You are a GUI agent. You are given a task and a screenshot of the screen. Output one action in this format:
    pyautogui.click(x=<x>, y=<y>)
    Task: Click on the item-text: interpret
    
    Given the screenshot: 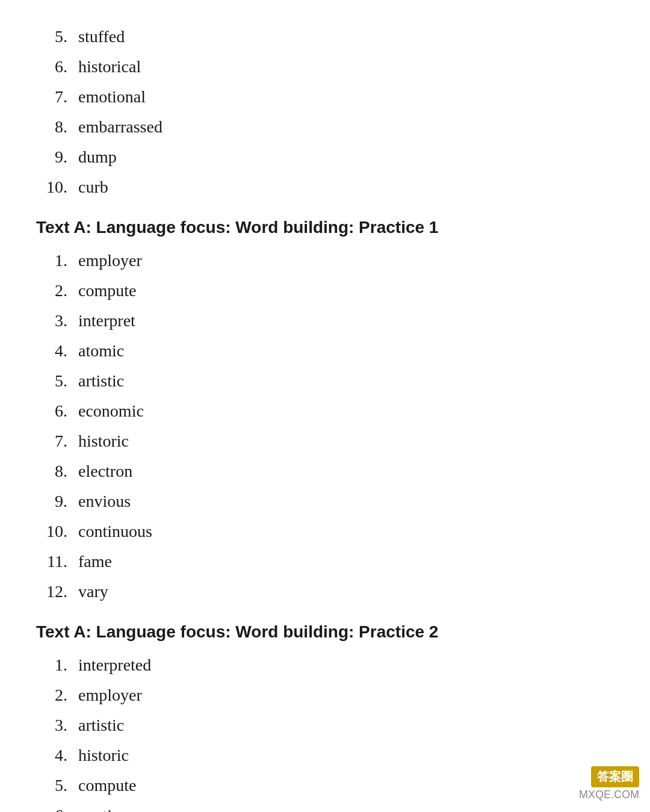 What is the action you would take?
    pyautogui.click(x=107, y=321)
    